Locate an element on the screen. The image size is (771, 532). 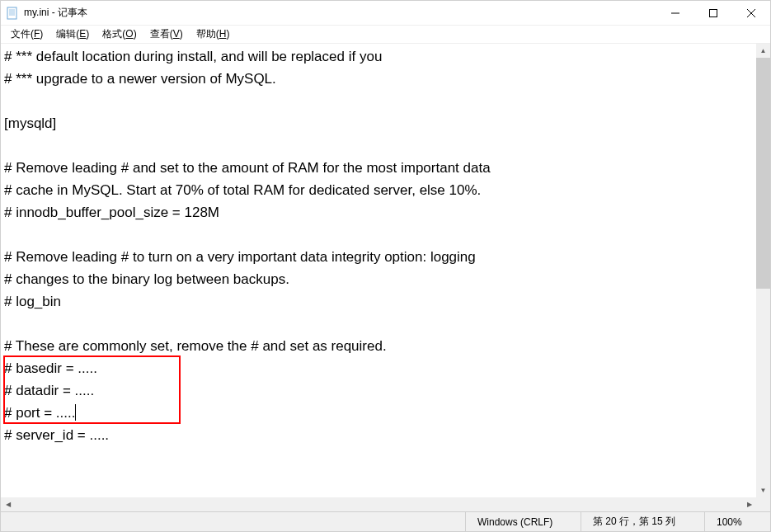
window-title: my.ini - 记事本 is located at coordinates (340, 13).